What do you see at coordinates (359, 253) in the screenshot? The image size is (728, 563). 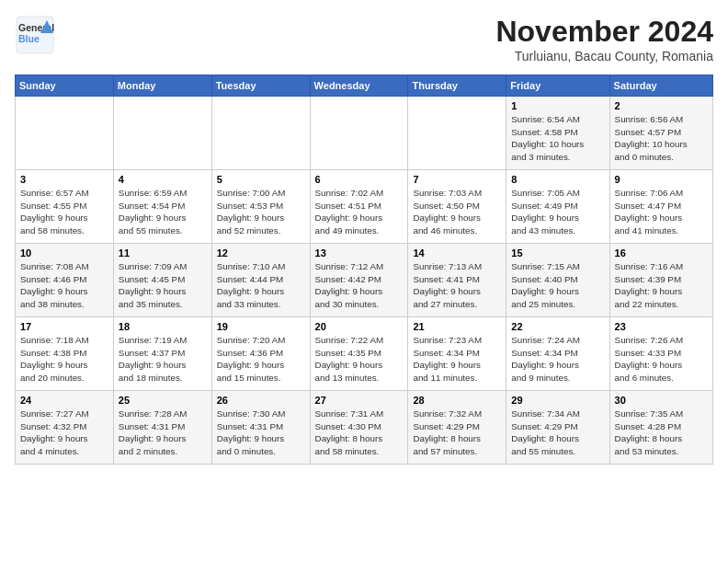 I see `day-number: 13` at bounding box center [359, 253].